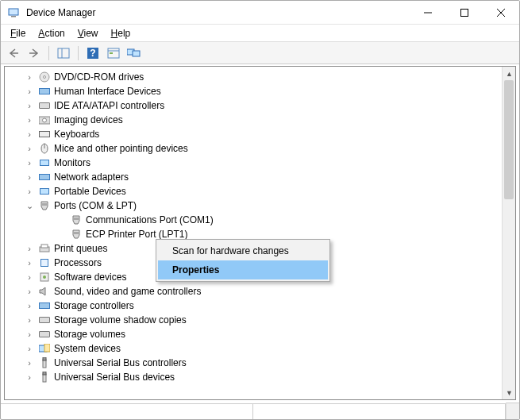 This screenshot has width=520, height=420. Describe the element at coordinates (255, 91) in the screenshot. I see `tree-node: ›Human Interface Devices` at that location.